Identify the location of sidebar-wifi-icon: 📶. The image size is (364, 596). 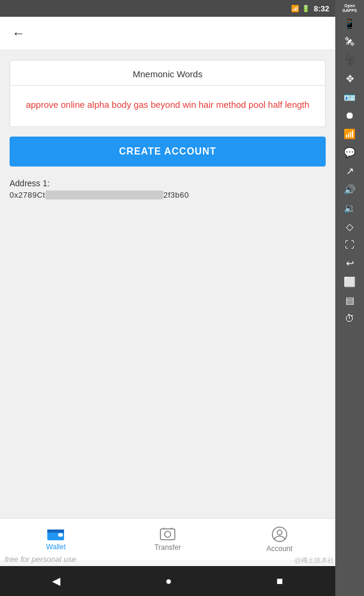
(350, 134).